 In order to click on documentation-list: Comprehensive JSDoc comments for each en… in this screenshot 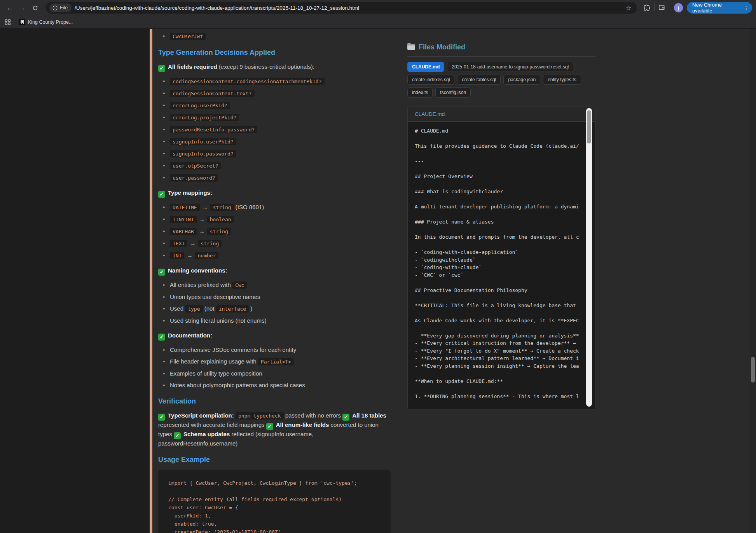, I will do `click(276, 368)`.